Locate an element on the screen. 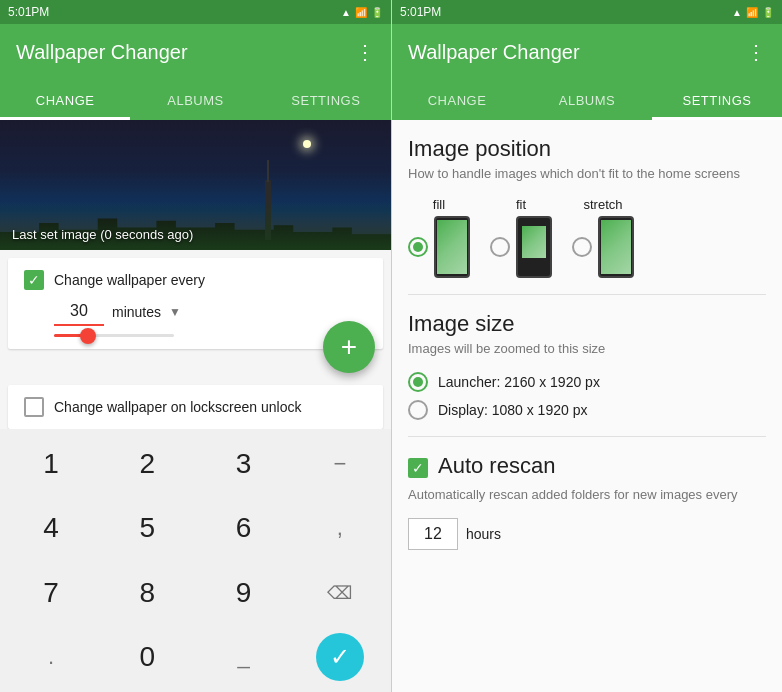 The height and width of the screenshot is (692, 782). stretch-label: stretch is located at coordinates (602, 204).